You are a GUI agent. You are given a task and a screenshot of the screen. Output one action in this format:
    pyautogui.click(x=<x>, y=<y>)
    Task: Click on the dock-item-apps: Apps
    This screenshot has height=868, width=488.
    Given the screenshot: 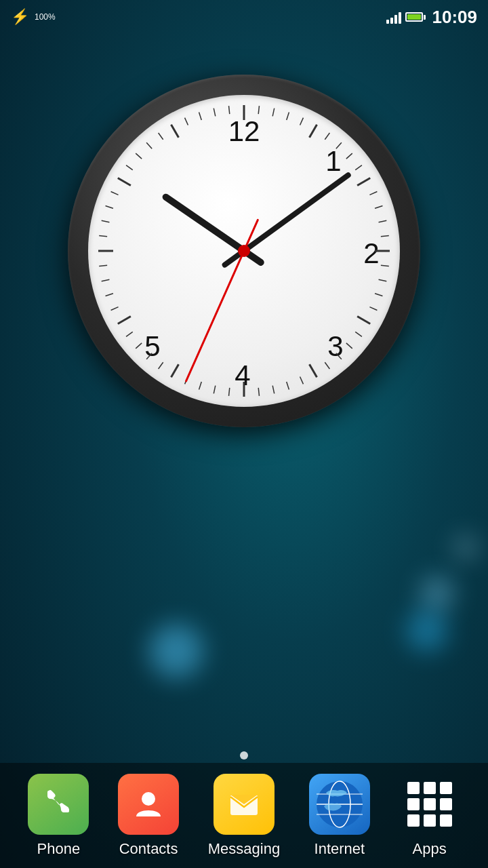 What is the action you would take?
    pyautogui.click(x=430, y=816)
    